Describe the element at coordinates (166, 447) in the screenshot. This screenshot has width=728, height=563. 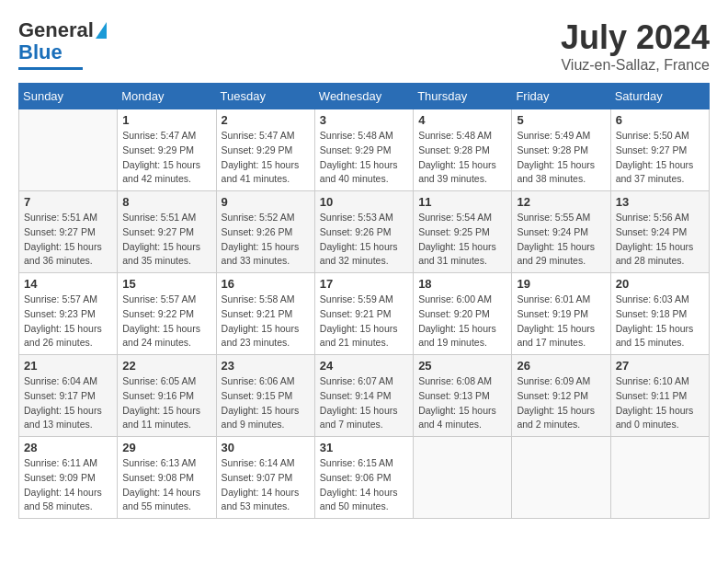
I see `day-number: 29` at that location.